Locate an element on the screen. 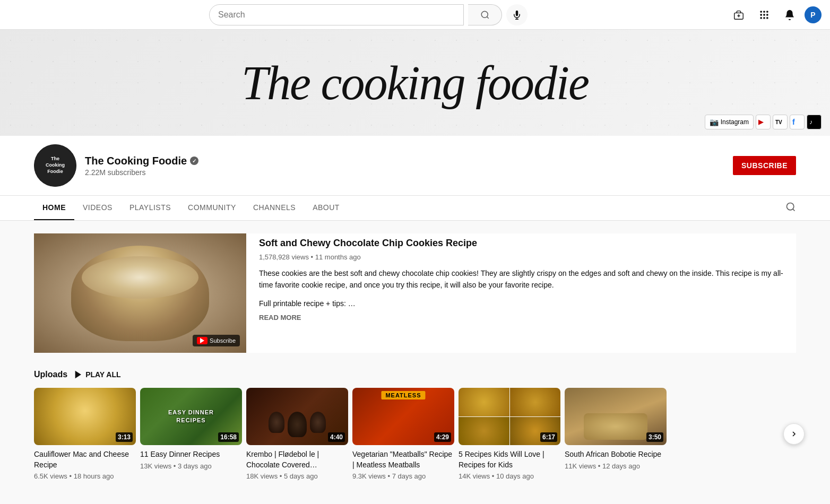 This screenshot has height=504, width=830. video-meta-3: 9.3K views • 7 days ago is located at coordinates (403, 476).